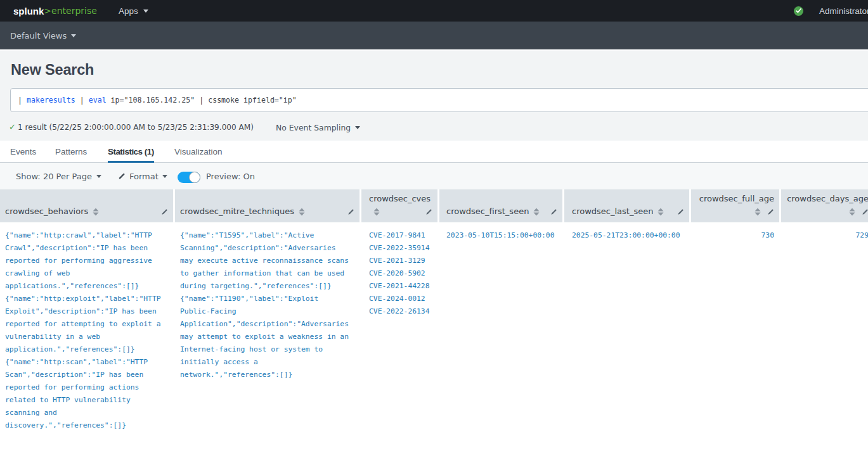  Describe the element at coordinates (401, 260) in the screenshot. I see `cell-value: CVE-⁠2021-⁠3129` at that location.